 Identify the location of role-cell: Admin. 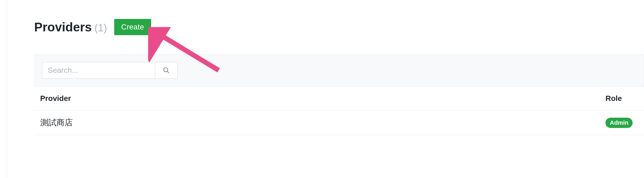
(622, 123).